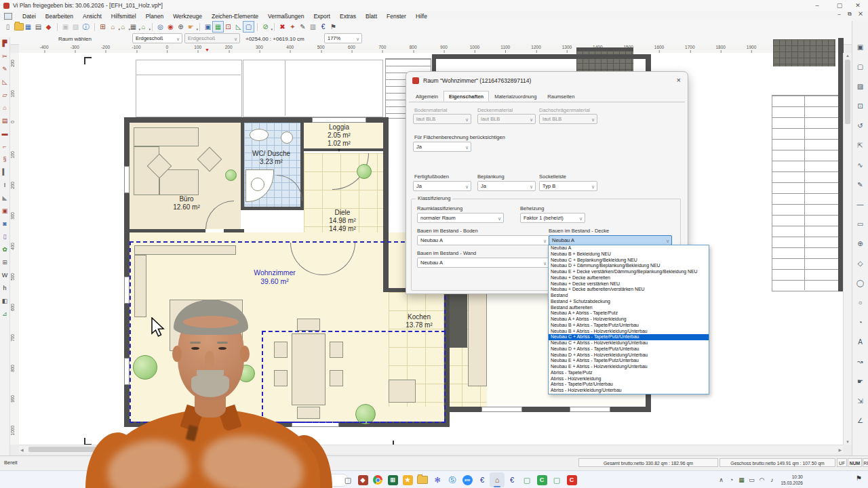 The height and width of the screenshot is (488, 868). I want to click on select-mode-icon: ▢, so click(248, 27).